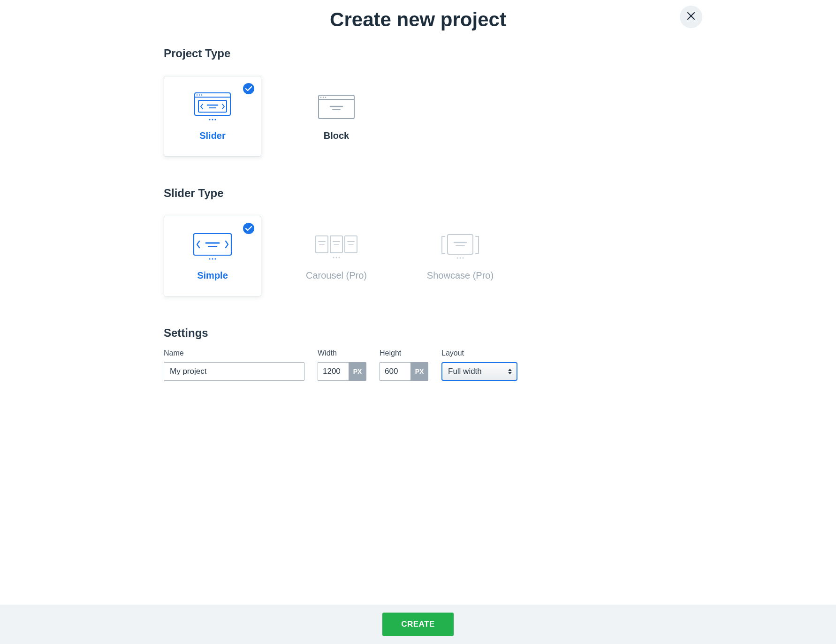 The width and height of the screenshot is (836, 644). What do you see at coordinates (691, 17) in the screenshot?
I see `close-icon` at bounding box center [691, 17].